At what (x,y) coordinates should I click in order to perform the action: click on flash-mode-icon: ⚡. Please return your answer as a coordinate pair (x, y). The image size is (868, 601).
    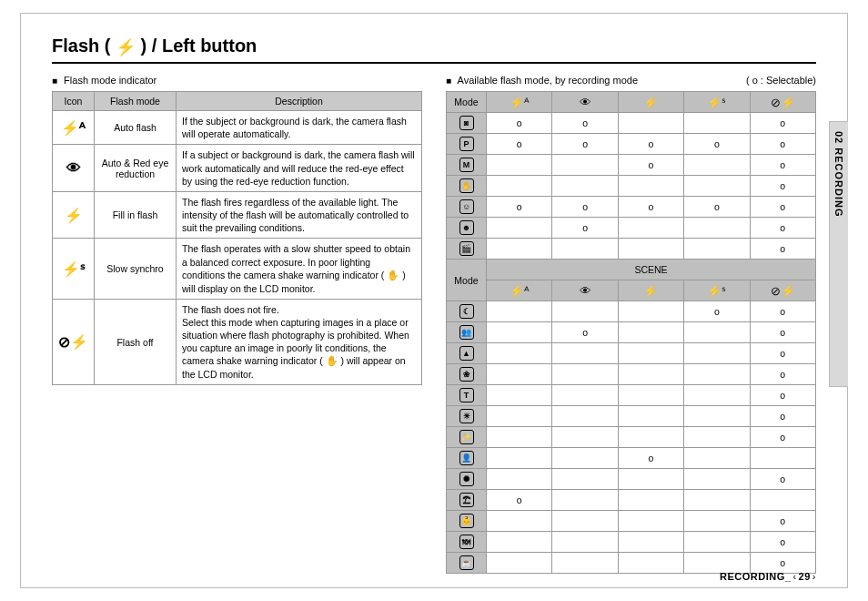
    Looking at the image, I should click on (74, 215).